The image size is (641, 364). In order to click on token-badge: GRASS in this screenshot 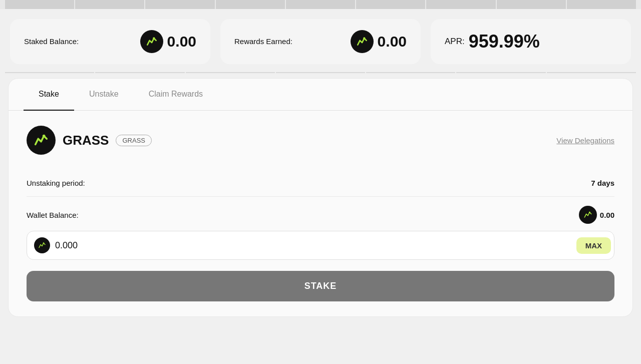, I will do `click(134, 140)`.